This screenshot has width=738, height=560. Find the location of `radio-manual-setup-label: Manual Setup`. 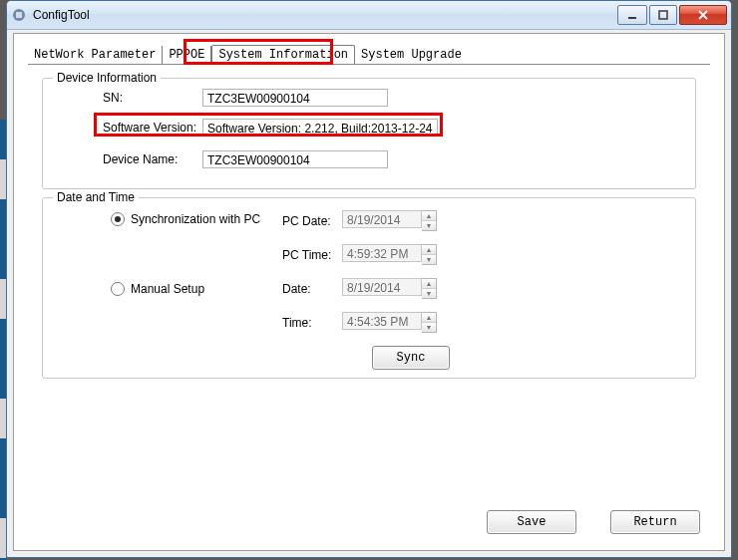

radio-manual-setup-label: Manual Setup is located at coordinates (168, 289).